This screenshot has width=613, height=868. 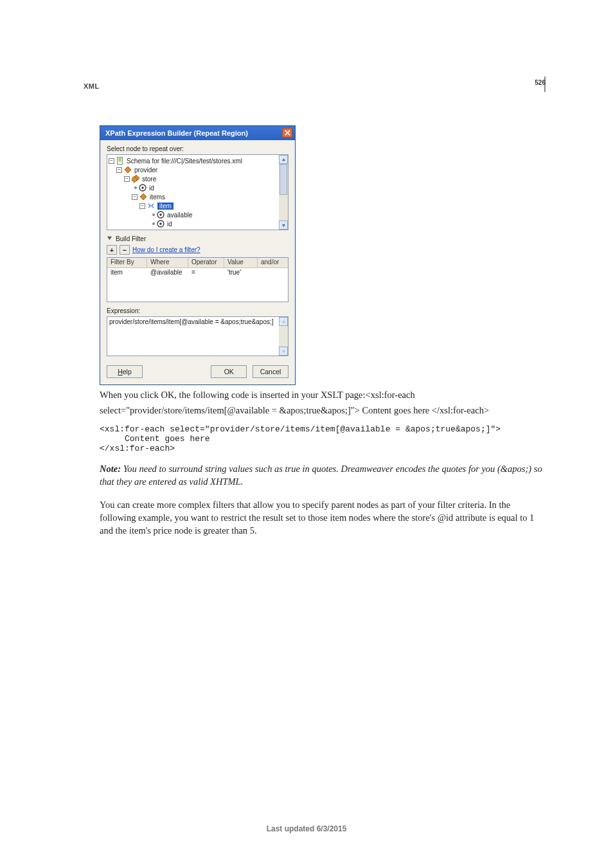 What do you see at coordinates (206, 262) in the screenshot?
I see `col-operator: Operator` at bounding box center [206, 262].